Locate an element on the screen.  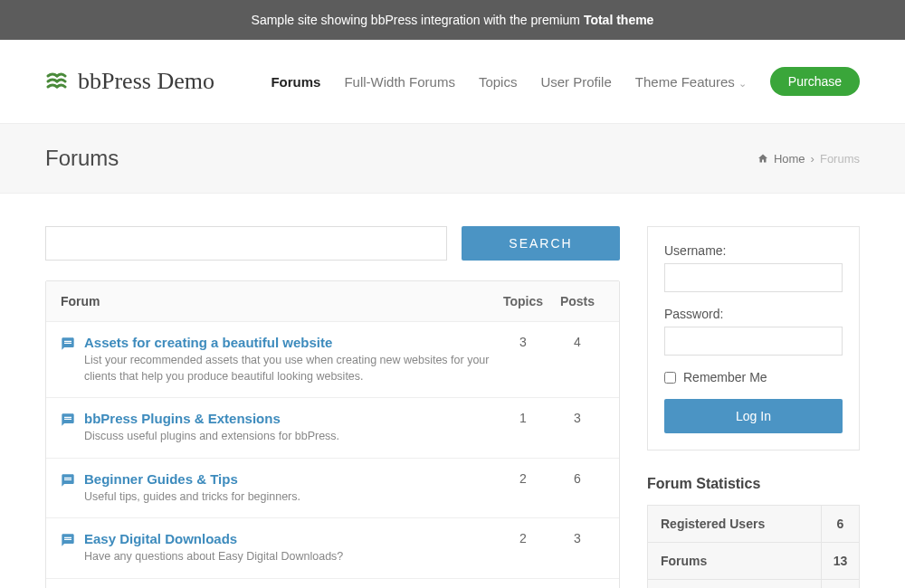
nav-theme-features: Theme Features⌄ is located at coordinates (691, 81).